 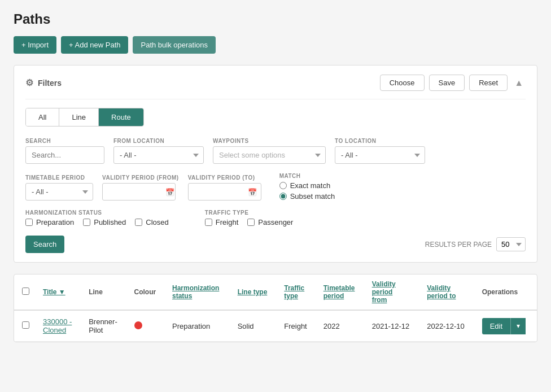 I want to click on th-traffic-type: Traffictype, so click(x=297, y=293).